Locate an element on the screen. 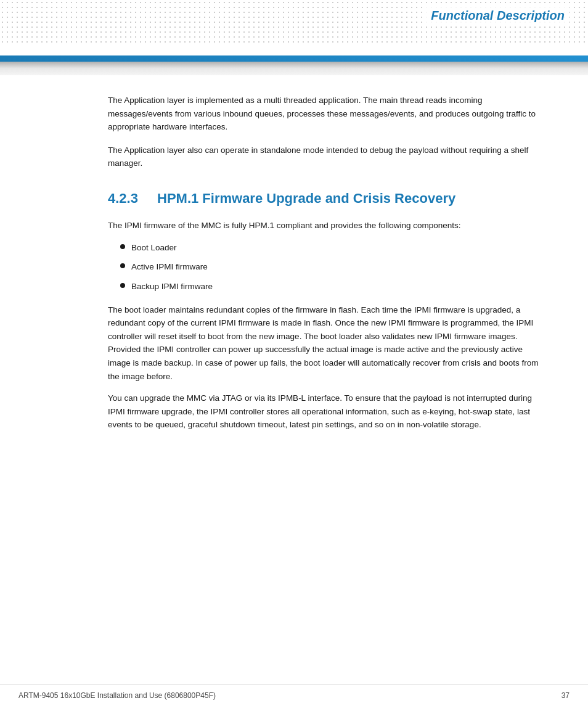 The width and height of the screenshot is (588, 706). section-body-3: You can upgrade the MMC via JTAG or via … is located at coordinates (323, 412).